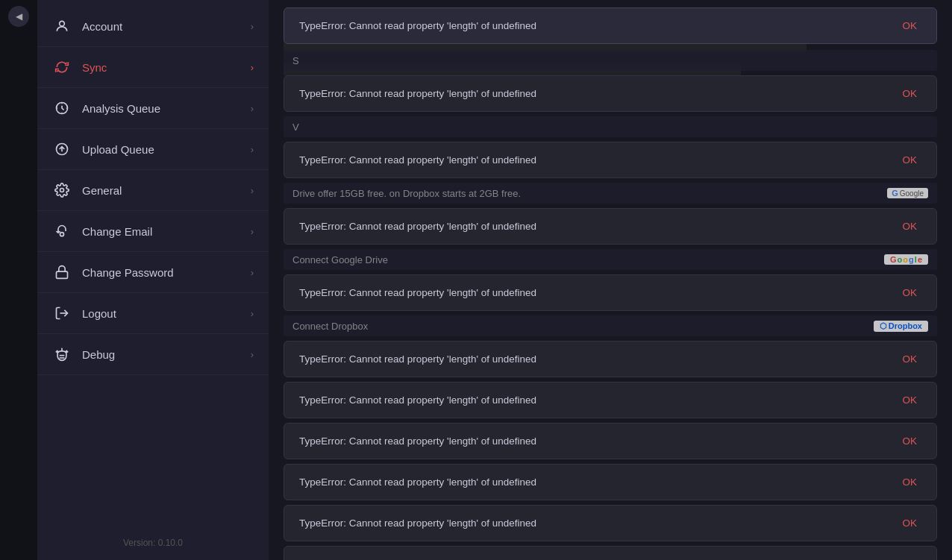 This screenshot has width=952, height=560. I want to click on sidebar-item-change-email: Change Email ›, so click(153, 231).